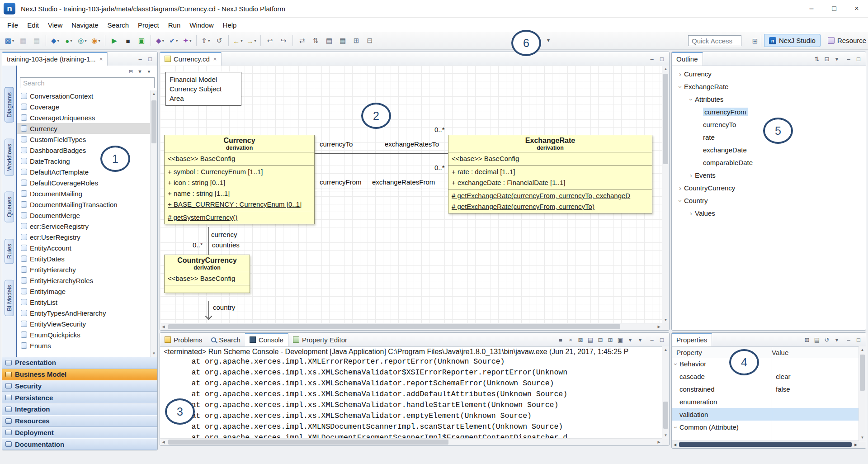 Image resolution: width=868 pixels, height=464 pixels. I want to click on upgrade-icon: ⇧, so click(206, 41).